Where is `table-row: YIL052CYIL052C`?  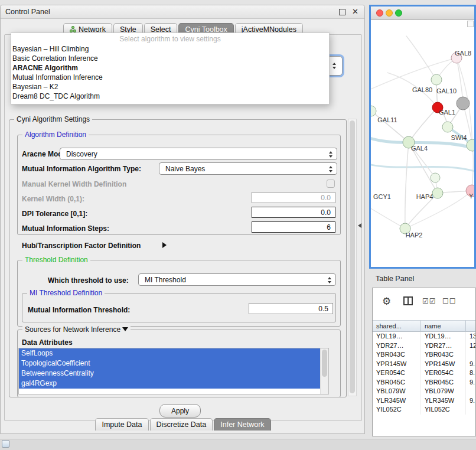 table-row: YIL052CYIL052C is located at coordinates (424, 410).